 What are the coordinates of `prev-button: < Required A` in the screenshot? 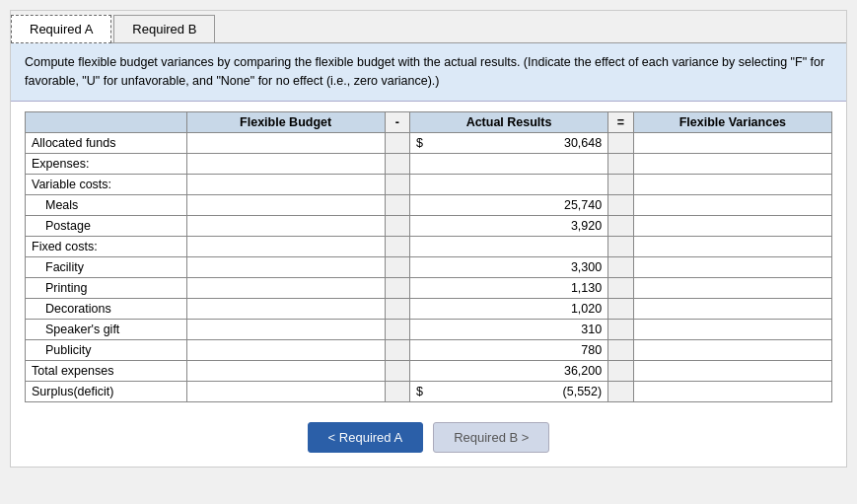 It's located at (366, 438).